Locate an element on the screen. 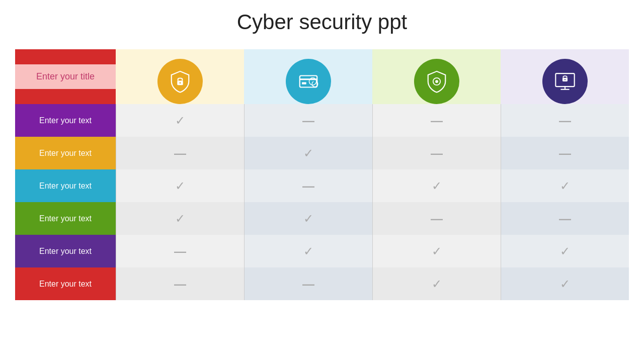 The image size is (644, 362). data-cell-r5-c0: — is located at coordinates (180, 284).